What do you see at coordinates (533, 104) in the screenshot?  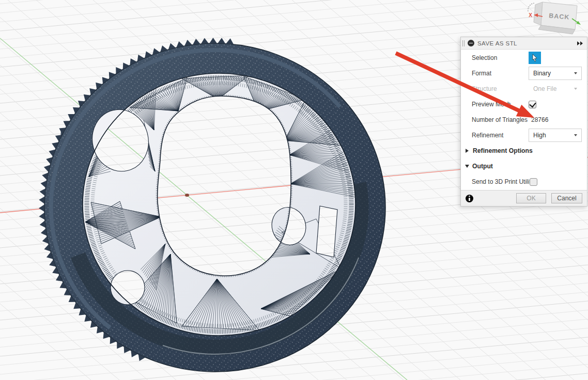 I see `checkmark-icon` at bounding box center [533, 104].